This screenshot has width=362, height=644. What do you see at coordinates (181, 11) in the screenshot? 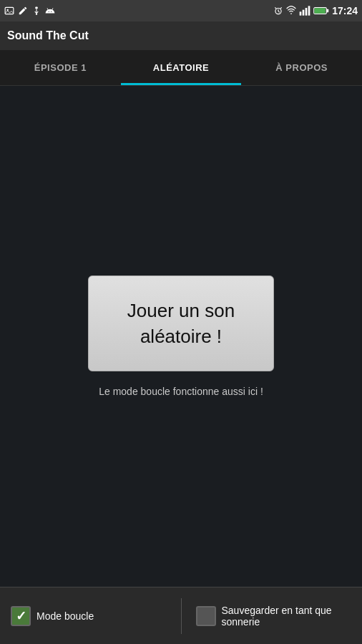
I see `status-bar: 17:24` at bounding box center [181, 11].